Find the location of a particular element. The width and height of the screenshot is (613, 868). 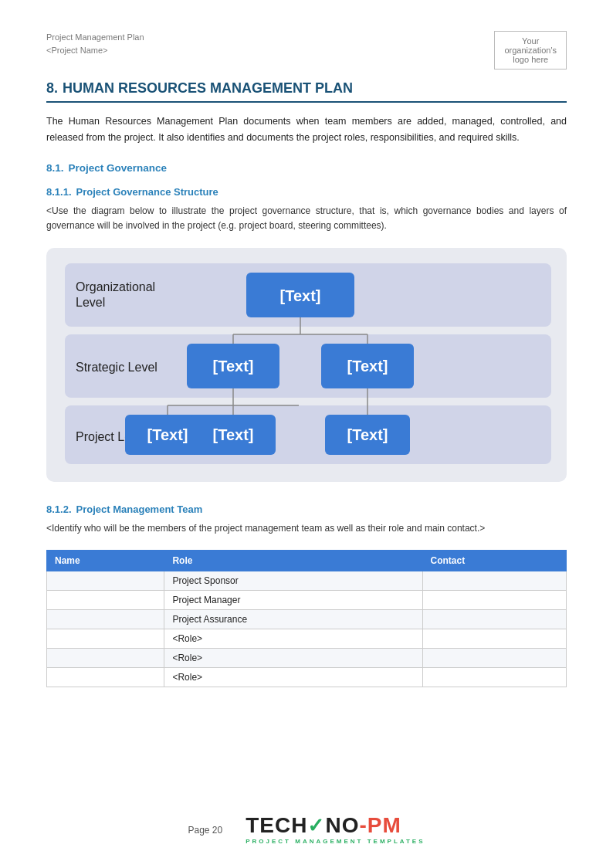

table-row: Project Assurance is located at coordinates (307, 619).